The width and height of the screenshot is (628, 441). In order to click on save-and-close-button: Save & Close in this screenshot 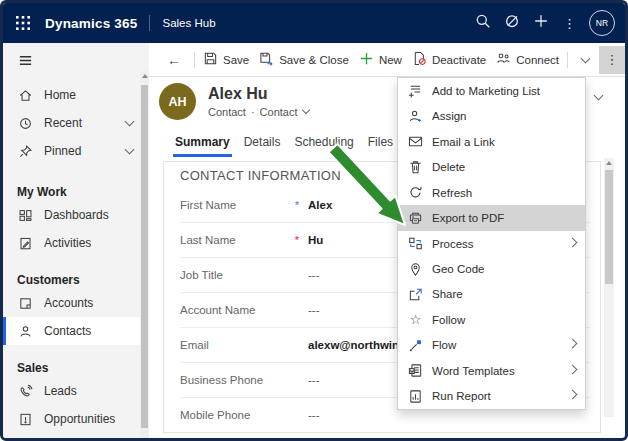, I will do `click(304, 60)`.